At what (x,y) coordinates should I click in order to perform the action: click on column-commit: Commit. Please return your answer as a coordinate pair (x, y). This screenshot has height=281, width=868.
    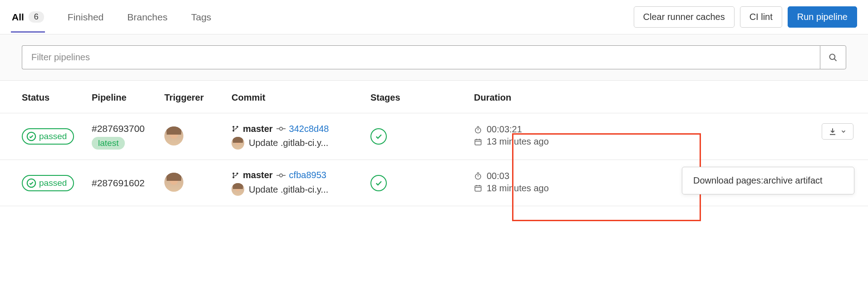
    Looking at the image, I should click on (301, 98).